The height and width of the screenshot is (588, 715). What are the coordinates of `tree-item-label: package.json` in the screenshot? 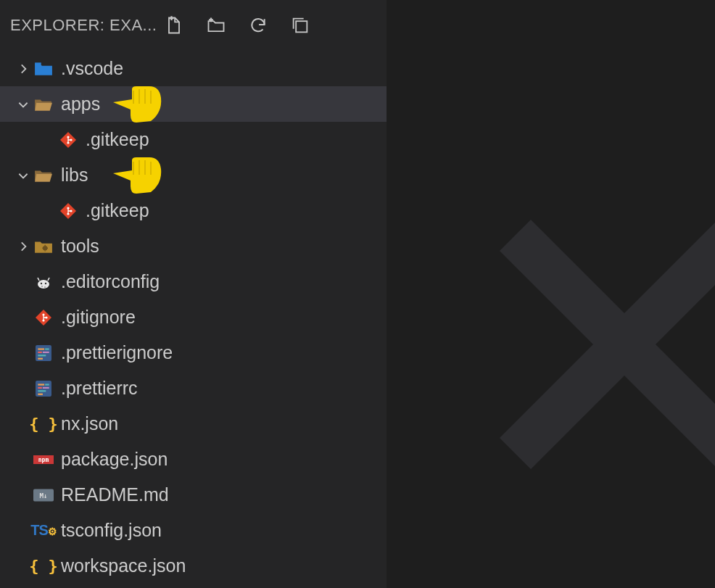 It's located at (115, 460).